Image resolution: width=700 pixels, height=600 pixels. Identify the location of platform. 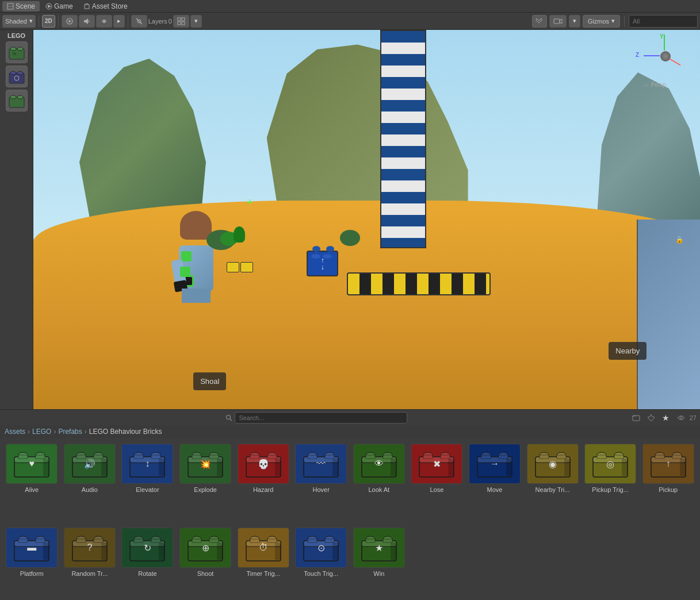
(419, 284).